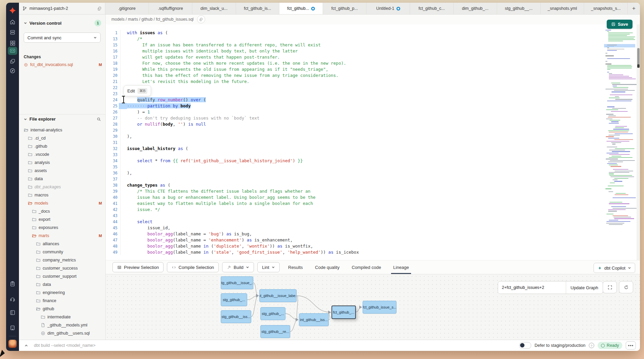  Describe the element at coordinates (352, 69) in the screenshot. I see `code-line: 19 While this prevents the old issue fro…` at that location.